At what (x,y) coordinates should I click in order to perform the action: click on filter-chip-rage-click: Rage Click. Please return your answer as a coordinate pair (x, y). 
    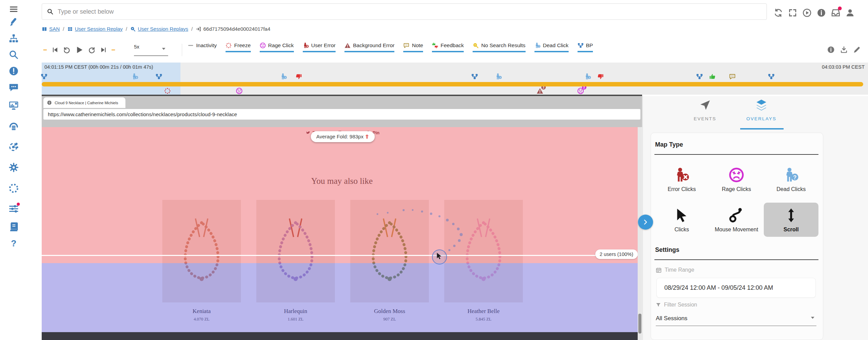
    Looking at the image, I should click on (277, 47).